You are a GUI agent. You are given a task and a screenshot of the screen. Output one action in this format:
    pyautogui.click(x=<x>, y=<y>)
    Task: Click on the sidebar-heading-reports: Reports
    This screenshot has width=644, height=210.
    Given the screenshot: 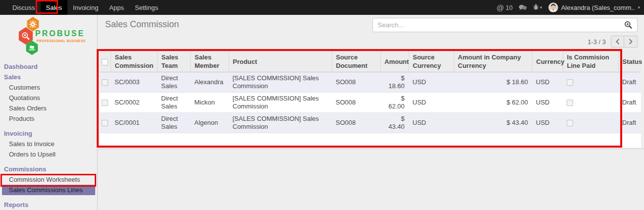 What is the action you would take?
    pyautogui.click(x=49, y=205)
    